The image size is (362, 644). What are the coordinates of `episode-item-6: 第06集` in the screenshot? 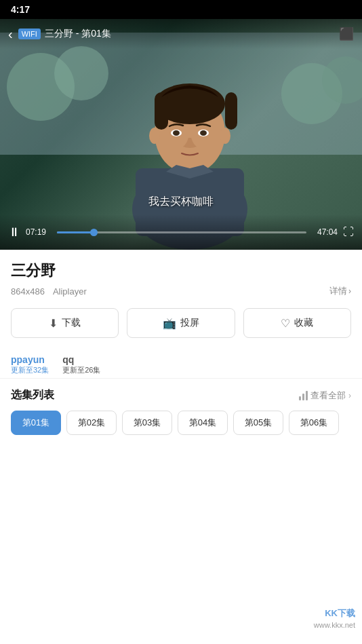 It's located at (314, 423).